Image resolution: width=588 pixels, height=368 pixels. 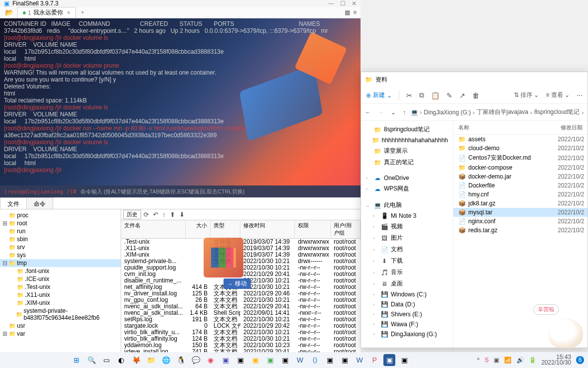 What do you see at coordinates (520, 148) in the screenshot?
I see `list-item: 📁cloud-demo2022/10/2` at bounding box center [520, 148].